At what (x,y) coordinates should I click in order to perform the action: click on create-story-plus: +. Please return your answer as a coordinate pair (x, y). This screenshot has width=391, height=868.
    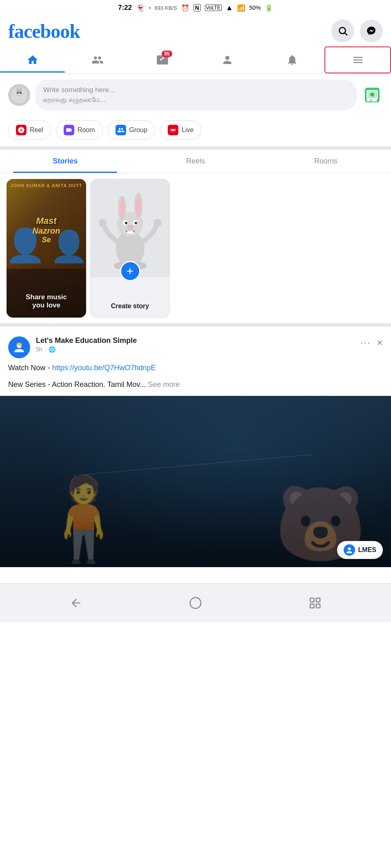
    Looking at the image, I should click on (130, 271).